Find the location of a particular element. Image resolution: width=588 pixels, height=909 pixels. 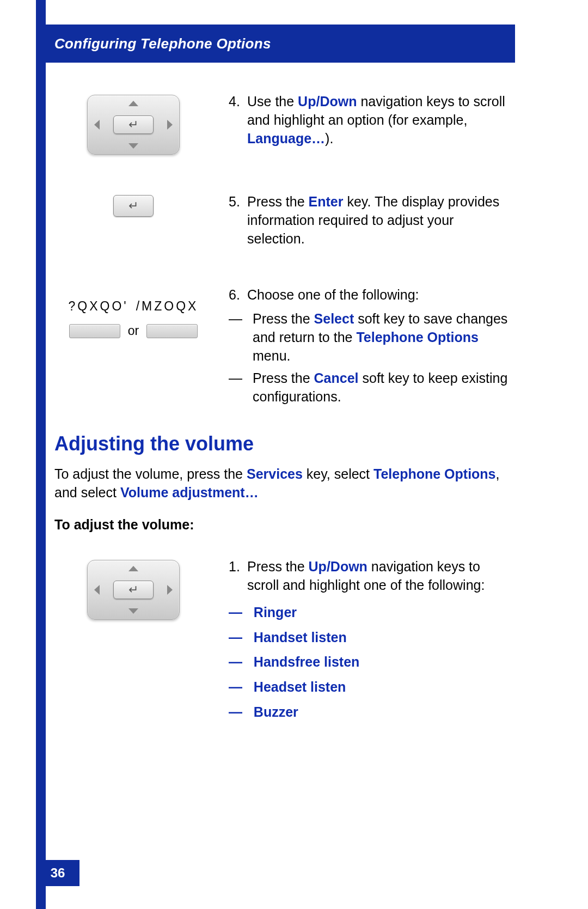

step-6-text: 6.Choose one of the following: — Press t… is located at coordinates (373, 349).